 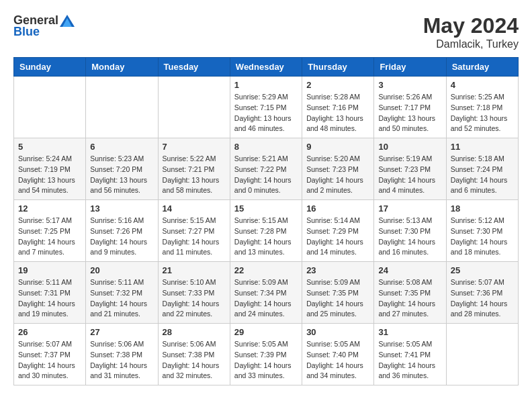 I want to click on day-info: Sunrise: 5:22 AMSunset: 7:21 PMDaylight:…, so click(x=194, y=175).